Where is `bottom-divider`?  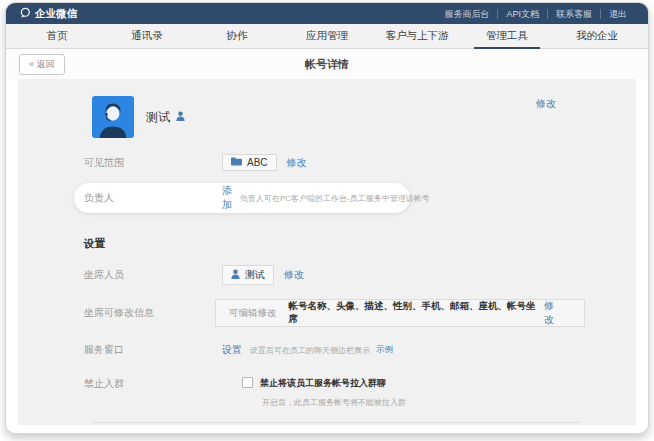 bottom-divider is located at coordinates (336, 422).